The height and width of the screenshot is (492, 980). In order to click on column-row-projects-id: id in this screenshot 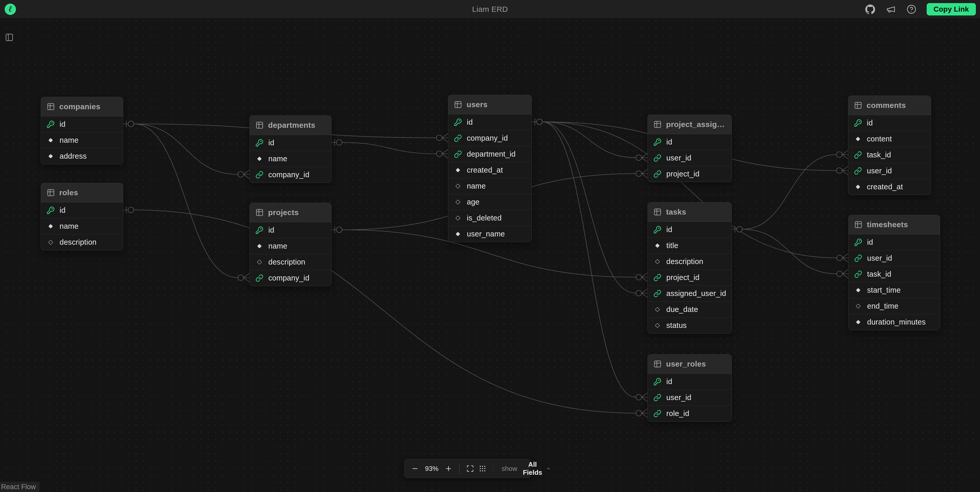, I will do `click(291, 230)`.